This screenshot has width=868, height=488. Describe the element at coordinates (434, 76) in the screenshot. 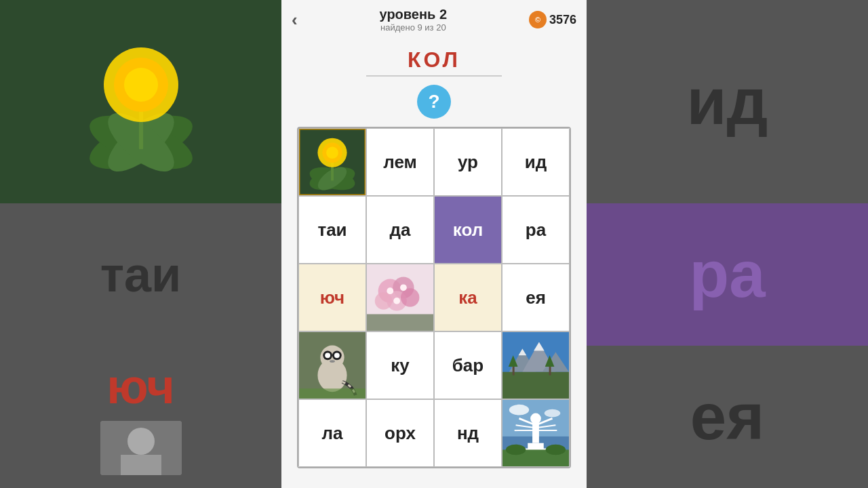

I see `word-underline` at that location.